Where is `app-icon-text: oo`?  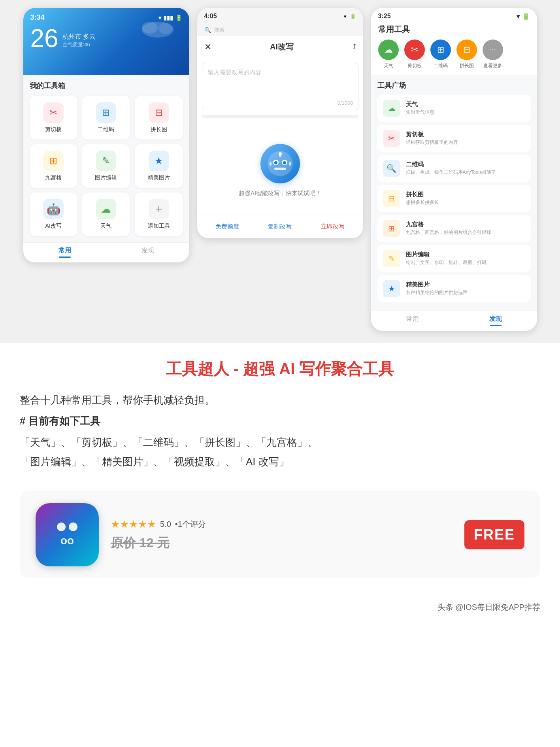 app-icon-text: oo is located at coordinates (67, 541).